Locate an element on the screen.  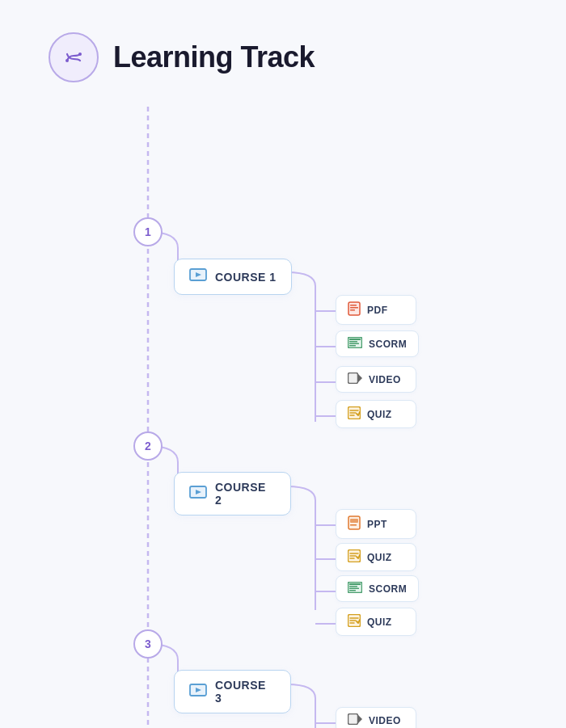
course-card-1: COURSE 1 is located at coordinates (233, 276).